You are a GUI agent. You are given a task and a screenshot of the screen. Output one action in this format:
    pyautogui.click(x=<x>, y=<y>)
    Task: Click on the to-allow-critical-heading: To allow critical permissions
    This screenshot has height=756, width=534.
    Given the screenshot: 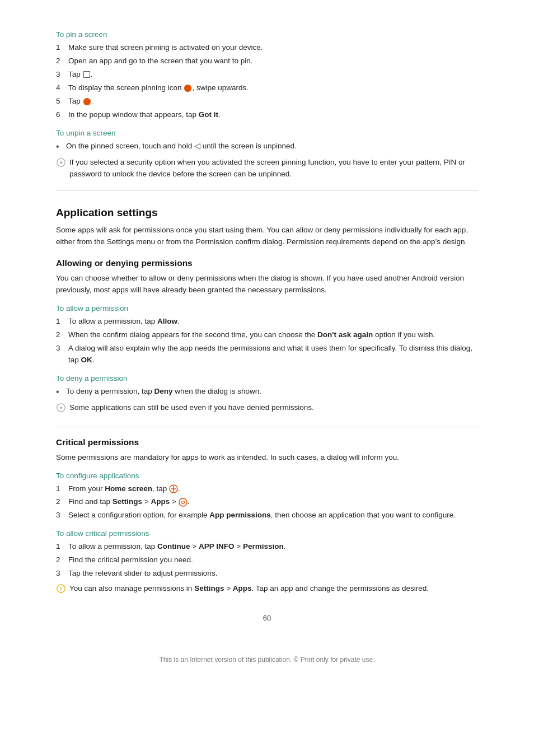 What is the action you would take?
    pyautogui.click(x=267, y=533)
    